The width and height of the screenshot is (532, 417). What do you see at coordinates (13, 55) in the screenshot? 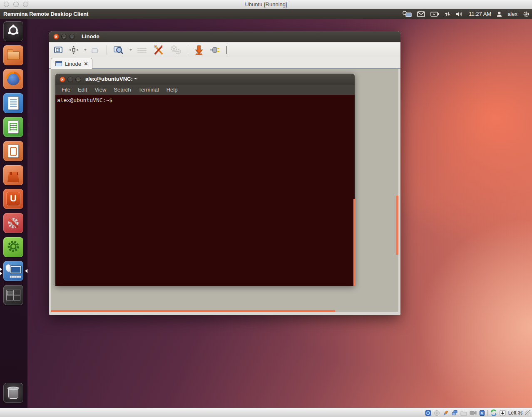
I see `launcher-item-files` at bounding box center [13, 55].